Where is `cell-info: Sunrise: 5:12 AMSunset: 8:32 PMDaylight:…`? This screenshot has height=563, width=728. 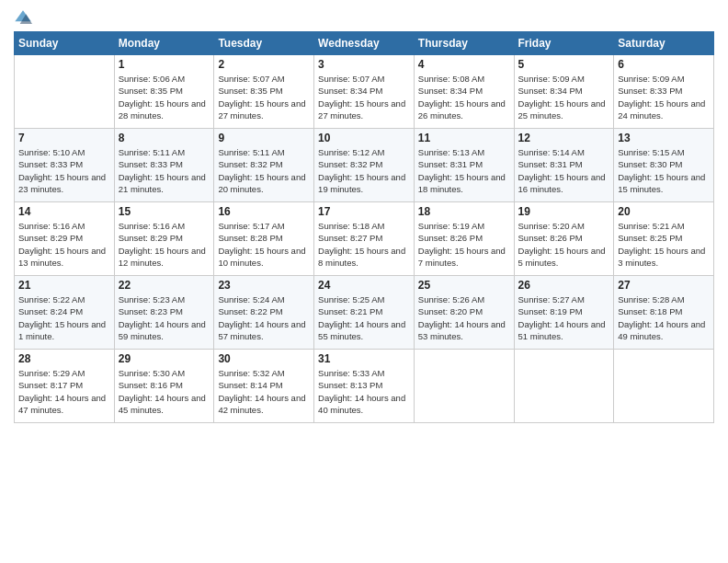 cell-info: Sunrise: 5:12 AMSunset: 8:32 PMDaylight:… is located at coordinates (362, 171).